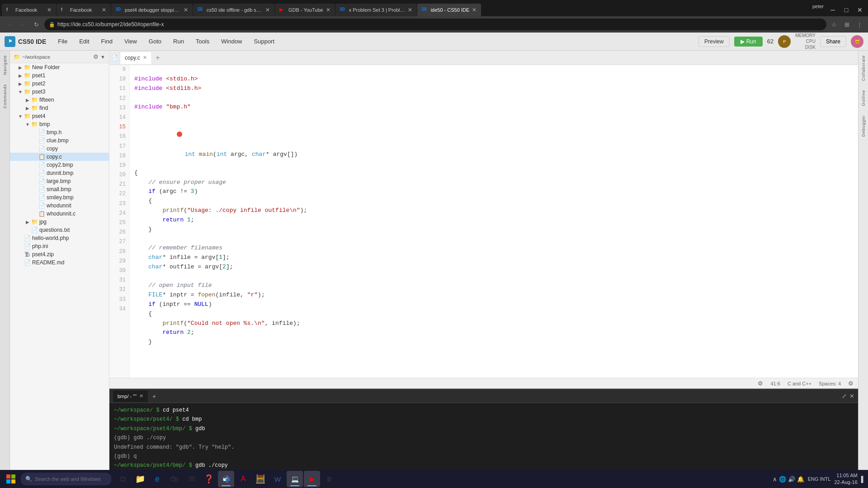 This screenshot has height=488, width=868. What do you see at coordinates (295, 479) in the screenshot?
I see `taskbar-app-ide: 💻` at bounding box center [295, 479].